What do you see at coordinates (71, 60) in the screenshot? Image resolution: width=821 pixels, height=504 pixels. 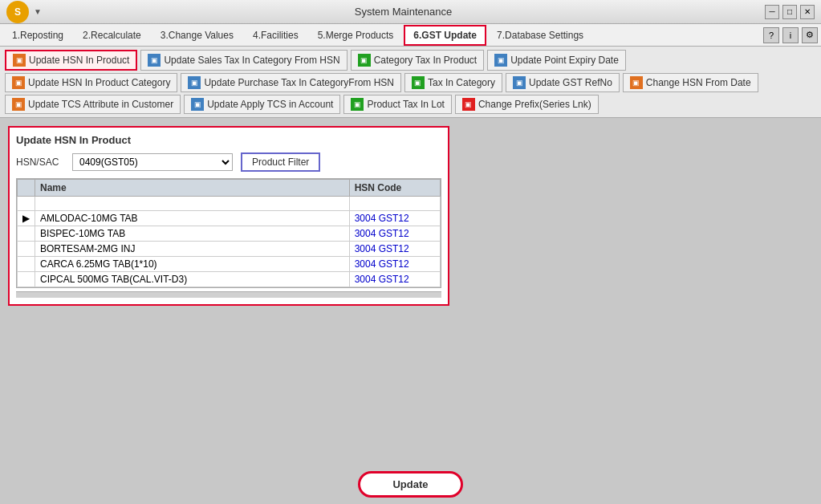 I see `btn-update-hsn-product: ▣ Update HSN In Product` at bounding box center [71, 60].